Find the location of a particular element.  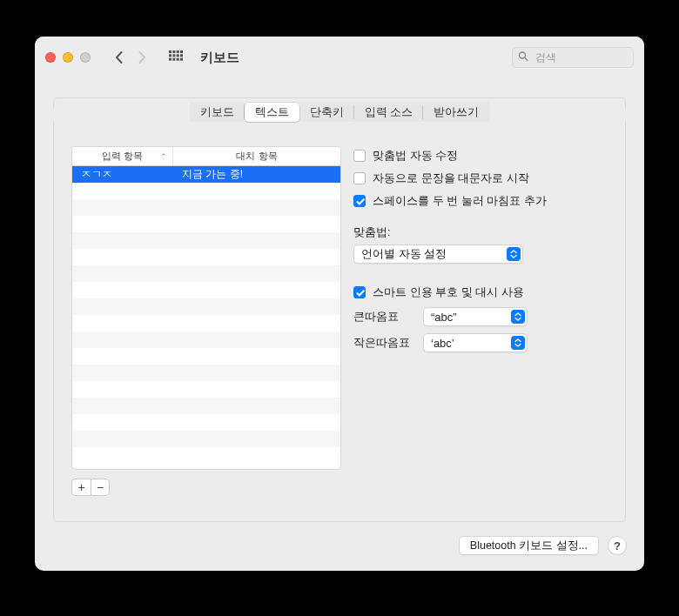

capitalize-checkbox is located at coordinates (360, 178).